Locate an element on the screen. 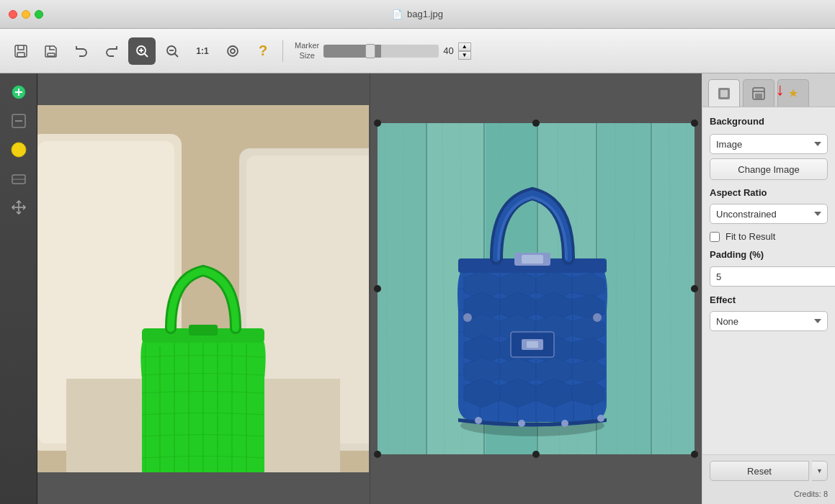 The height and width of the screenshot is (504, 835). tab-output is located at coordinates (759, 93).